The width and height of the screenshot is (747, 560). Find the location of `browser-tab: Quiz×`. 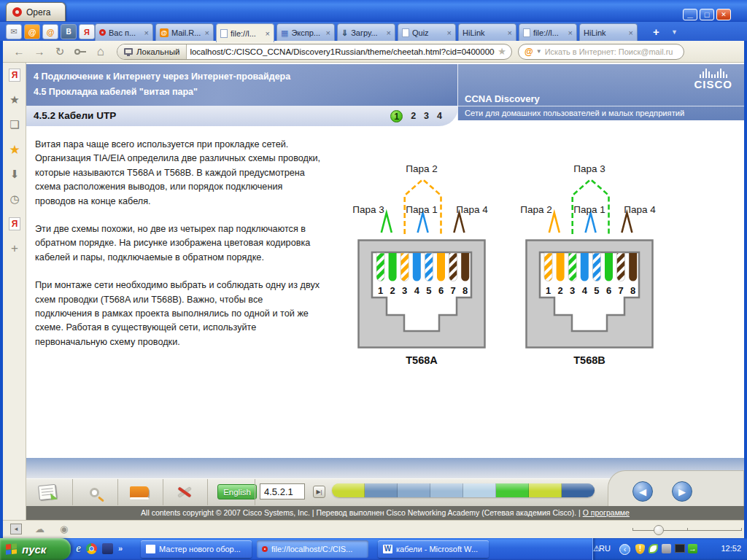

browser-tab: Quiz× is located at coordinates (427, 32).